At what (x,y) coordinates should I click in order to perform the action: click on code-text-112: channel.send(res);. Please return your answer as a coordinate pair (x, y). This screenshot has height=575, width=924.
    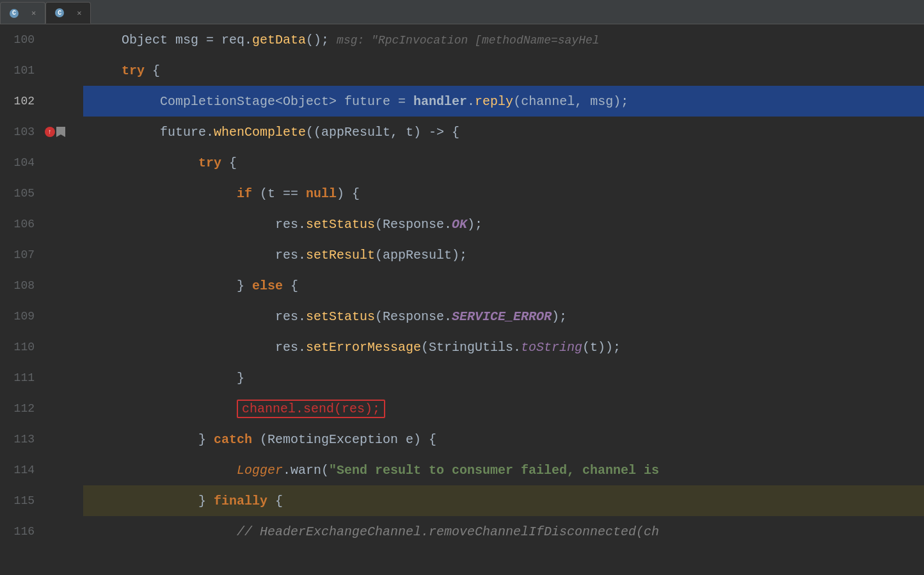
    Looking at the image, I should click on (234, 409).